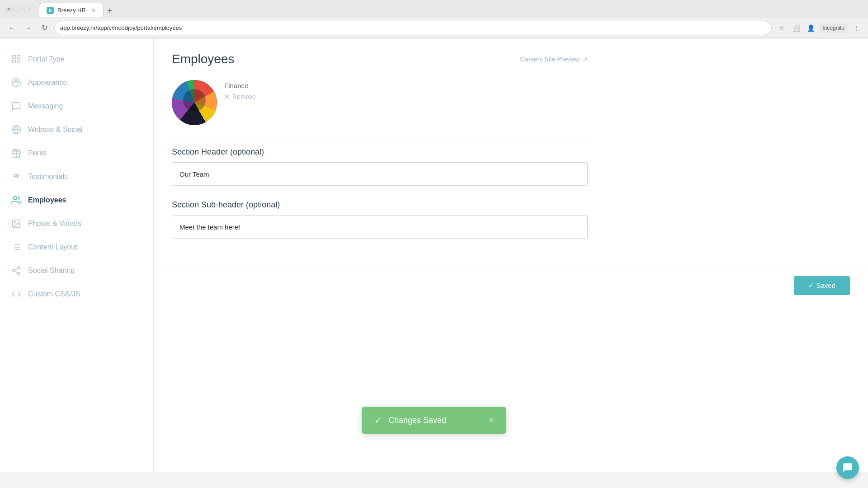  I want to click on palette-icon, so click(16, 83).